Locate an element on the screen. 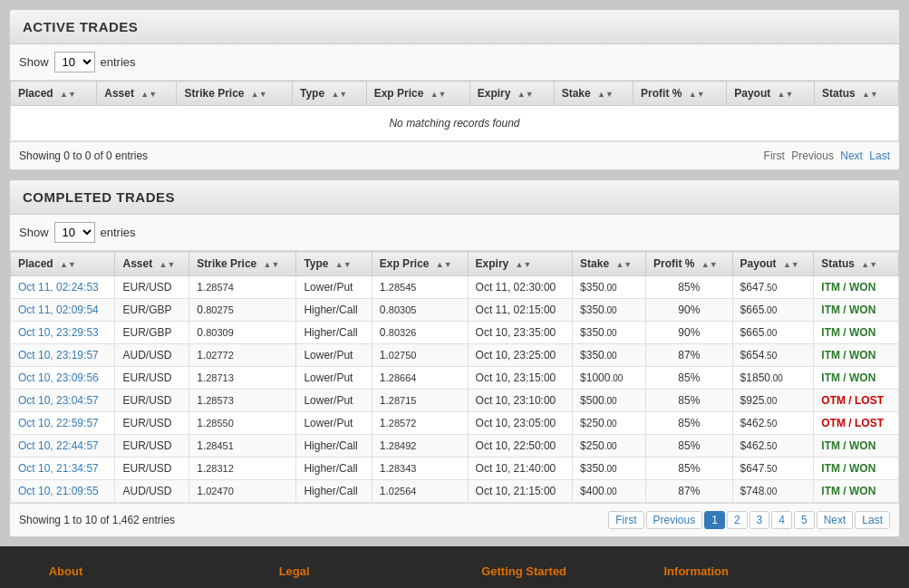  expiry-cell: Oct 10, 23:25:00 is located at coordinates (520, 355).